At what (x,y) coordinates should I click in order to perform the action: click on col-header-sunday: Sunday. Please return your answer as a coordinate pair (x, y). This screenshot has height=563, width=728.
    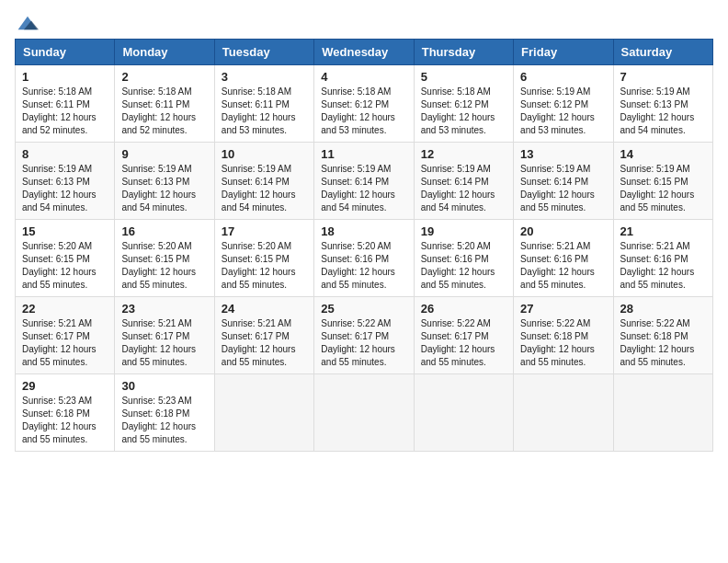
    Looking at the image, I should click on (65, 52).